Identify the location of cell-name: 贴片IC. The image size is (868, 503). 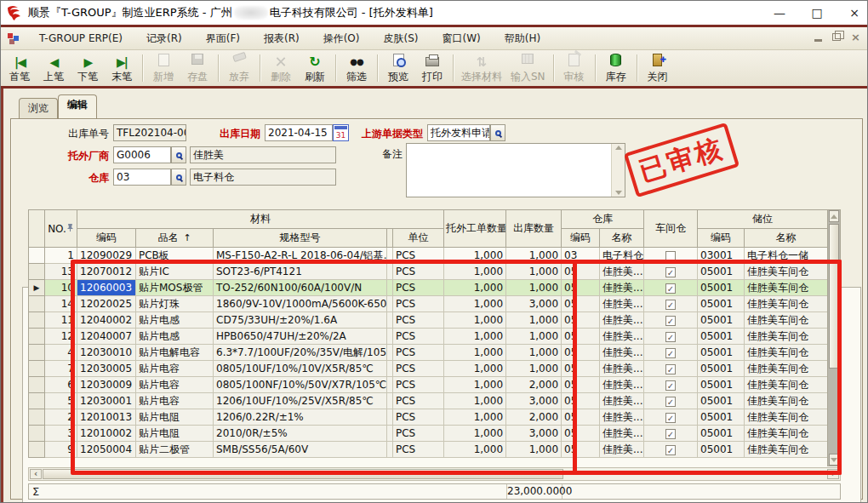
(175, 272).